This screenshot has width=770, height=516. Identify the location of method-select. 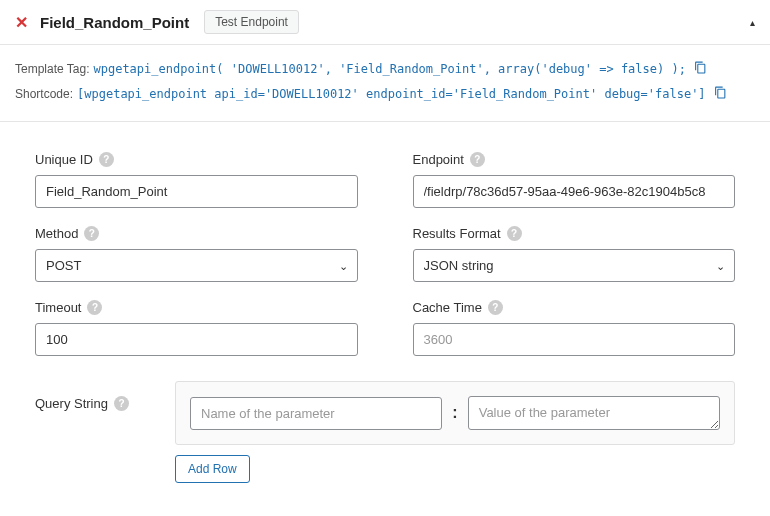
(196, 266).